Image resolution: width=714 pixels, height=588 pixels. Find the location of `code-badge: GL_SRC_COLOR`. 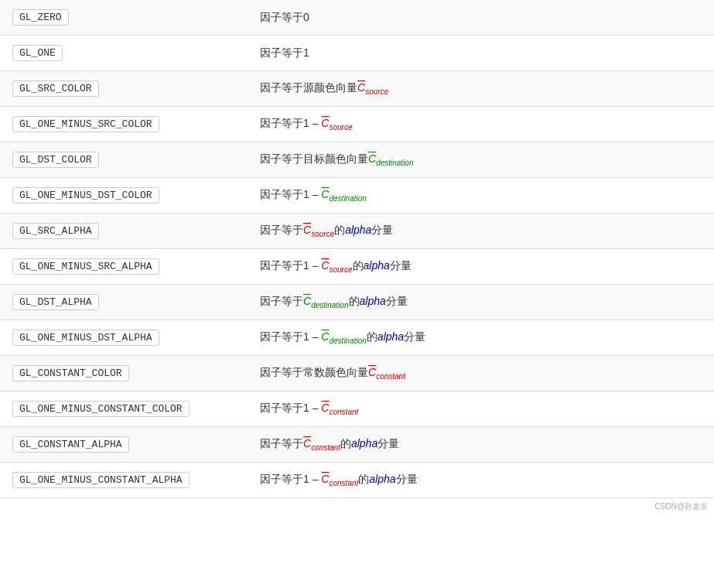

code-badge: GL_SRC_COLOR is located at coordinates (56, 88).